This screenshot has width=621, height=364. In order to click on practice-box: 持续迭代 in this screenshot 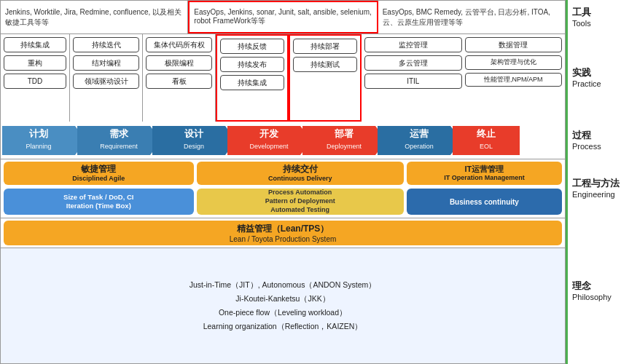, I will do `click(106, 45)`.